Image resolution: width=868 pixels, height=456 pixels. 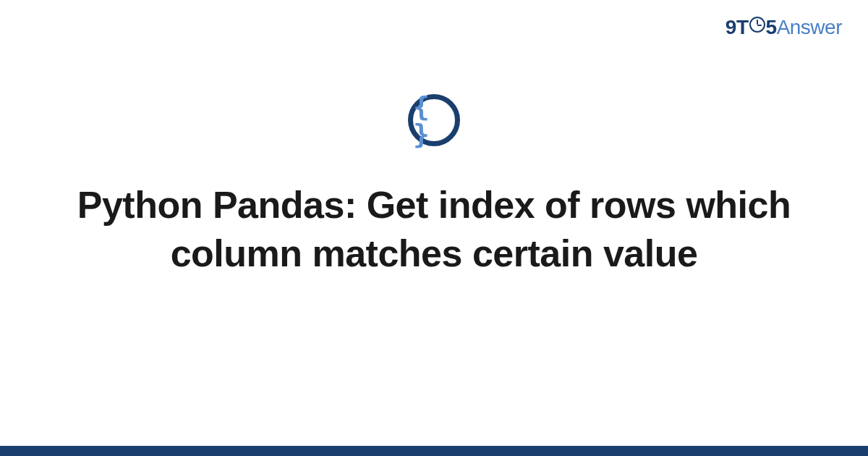 What do you see at coordinates (784, 28) in the screenshot?
I see `site-logo: 9T 5 Answer` at bounding box center [784, 28].